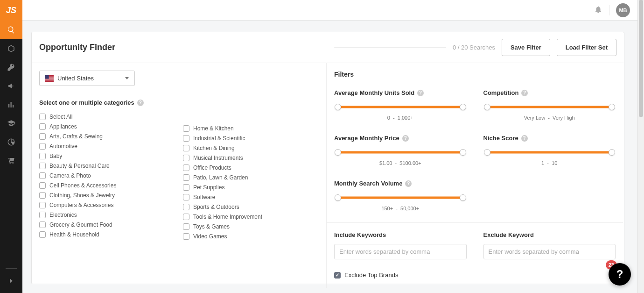 Image resolution: width=644 pixels, height=293 pixels. What do you see at coordinates (248, 217) in the screenshot?
I see `category-row: Tools & Home Improvement` at bounding box center [248, 217].